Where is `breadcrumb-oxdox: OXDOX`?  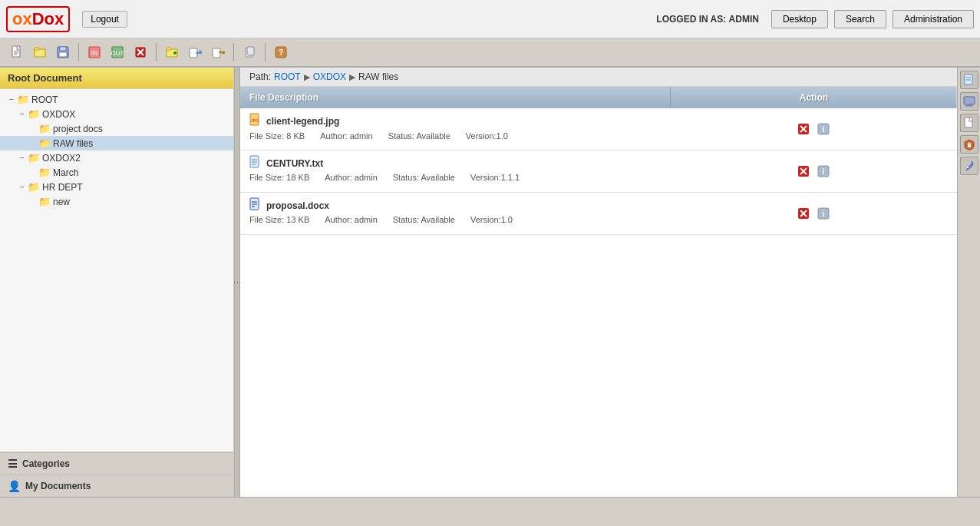
breadcrumb-oxdox: OXDOX is located at coordinates (330, 77).